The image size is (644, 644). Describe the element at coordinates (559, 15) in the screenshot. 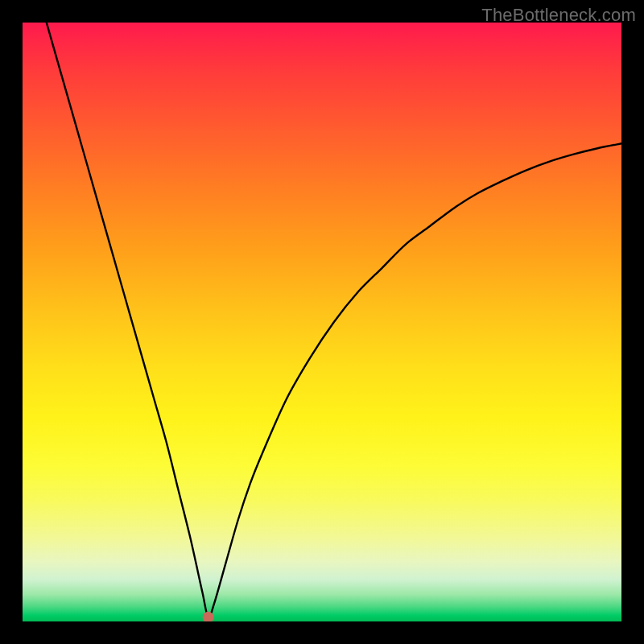

I see `watermark-label: TheBottleneck.com` at that location.